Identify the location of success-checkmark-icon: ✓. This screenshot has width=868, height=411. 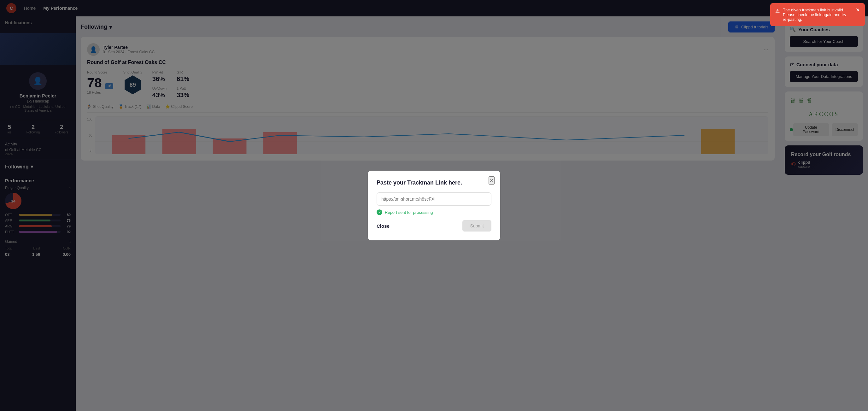
(379, 212).